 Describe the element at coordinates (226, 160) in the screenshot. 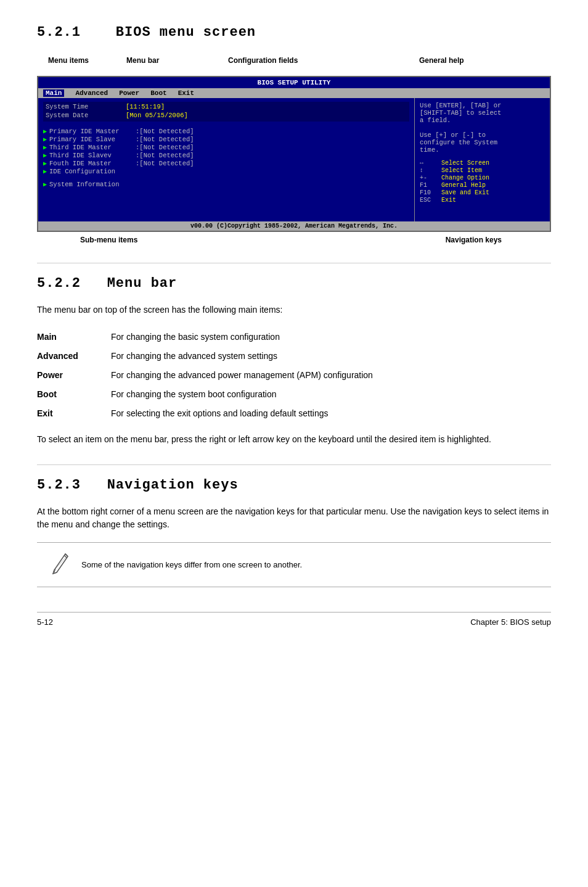

I see `bios-left-panel: System Time [11:51:19] System Date [Mon …` at that location.